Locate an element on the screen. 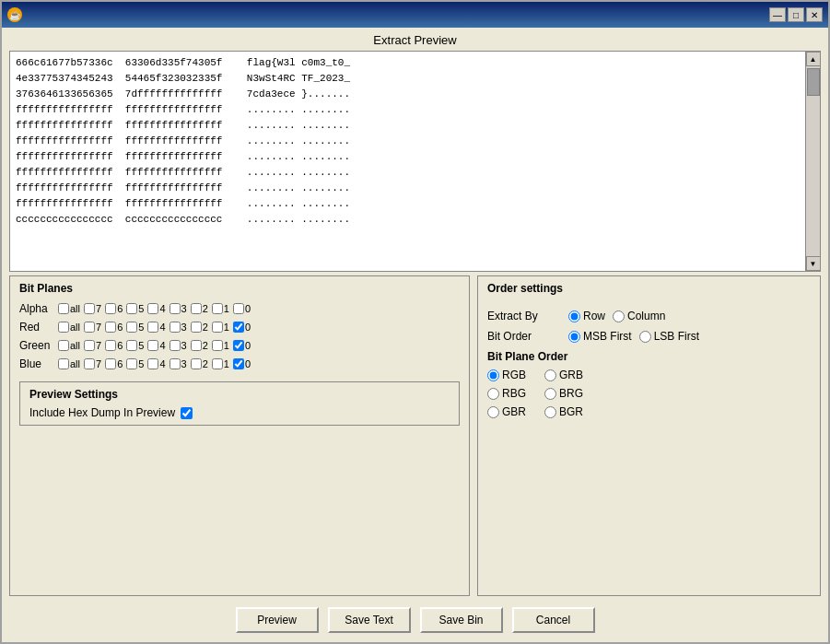 This screenshot has width=830, height=644. preview-button: Preview is located at coordinates (277, 620).